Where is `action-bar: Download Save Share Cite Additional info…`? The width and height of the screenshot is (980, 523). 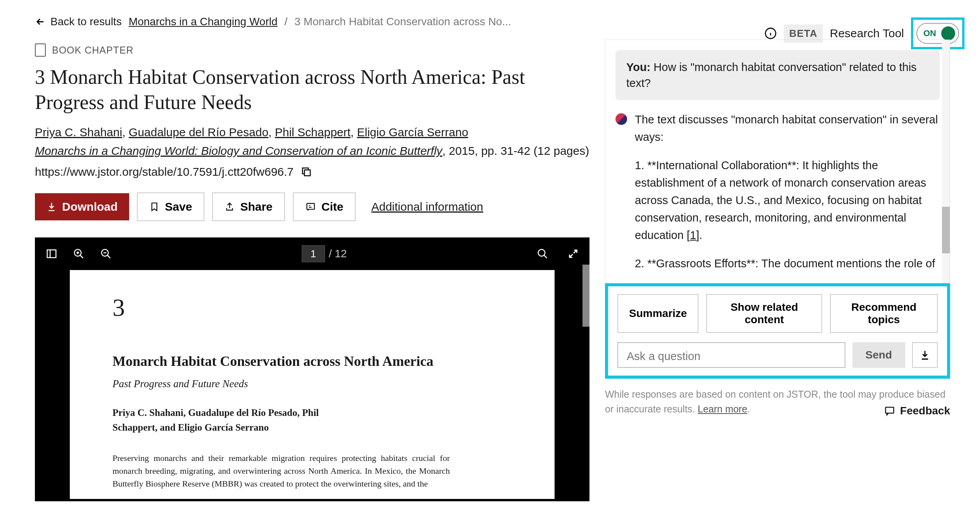
action-bar: Download Save Share Cite Additional info… is located at coordinates (312, 207).